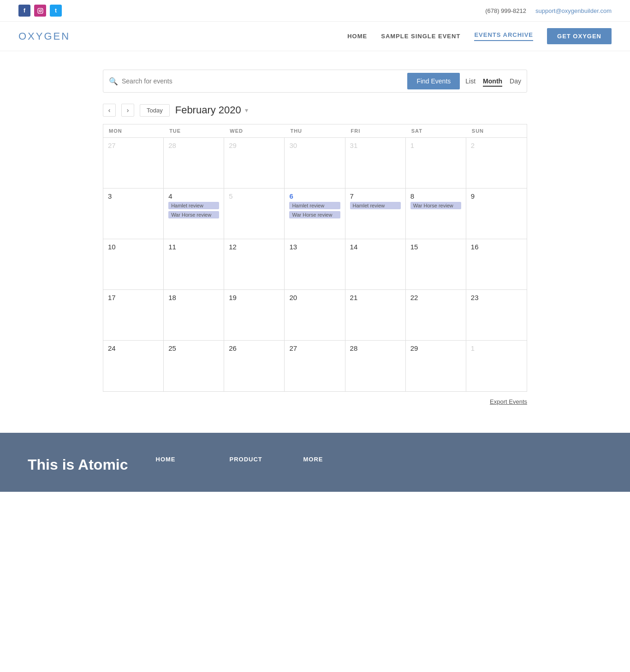 The image size is (630, 672). What do you see at coordinates (375, 315) in the screenshot?
I see `day-cell: 21` at bounding box center [375, 315].